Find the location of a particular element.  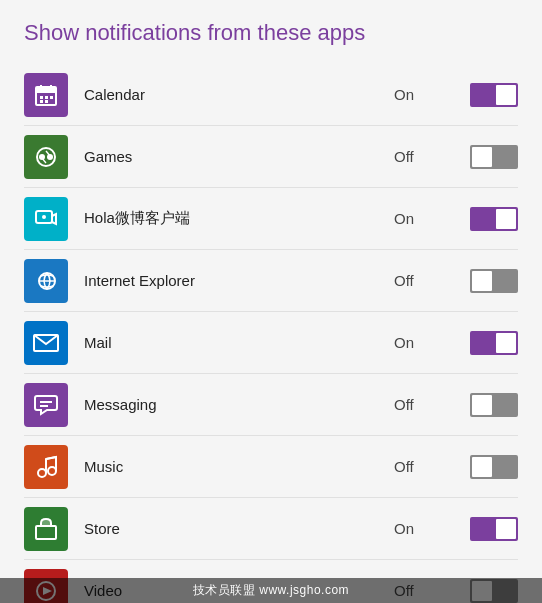

toggle-hola is located at coordinates (494, 219).